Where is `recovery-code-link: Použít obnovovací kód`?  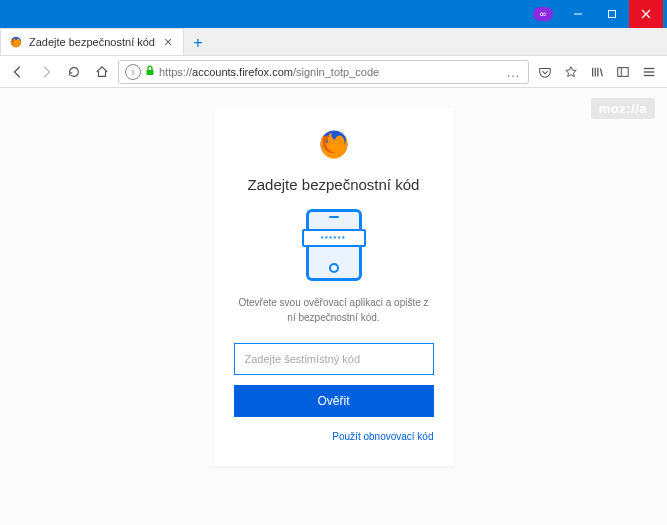
recovery-code-link: Použít obnovovací kód is located at coordinates (334, 436).